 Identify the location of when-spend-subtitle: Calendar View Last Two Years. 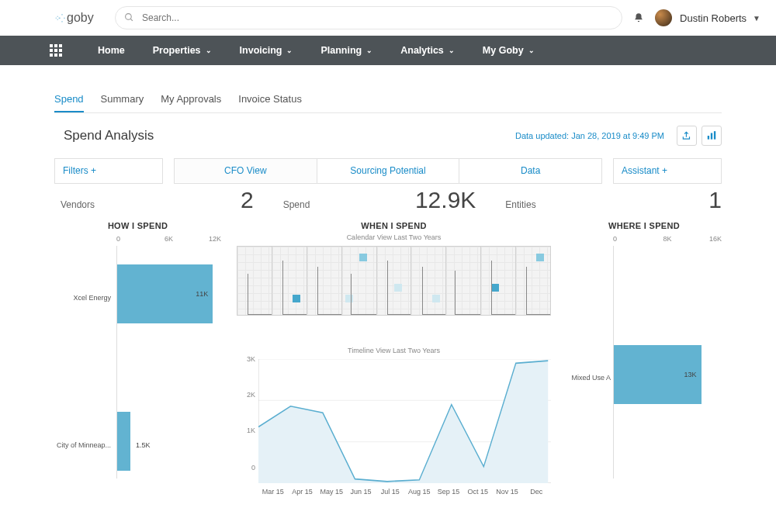
(394, 237).